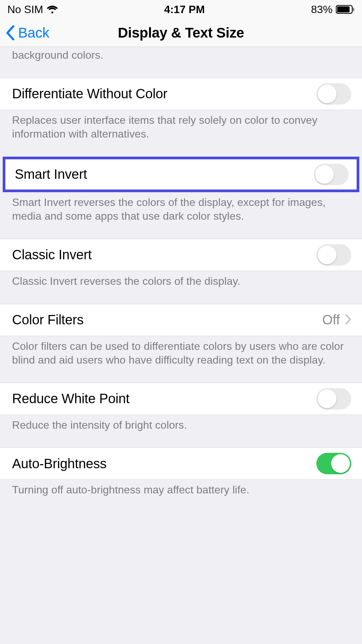 The width and height of the screenshot is (362, 644). Describe the element at coordinates (181, 360) in the screenshot. I see `row-color-filters-footer: Color filters can be used to differentia…` at that location.